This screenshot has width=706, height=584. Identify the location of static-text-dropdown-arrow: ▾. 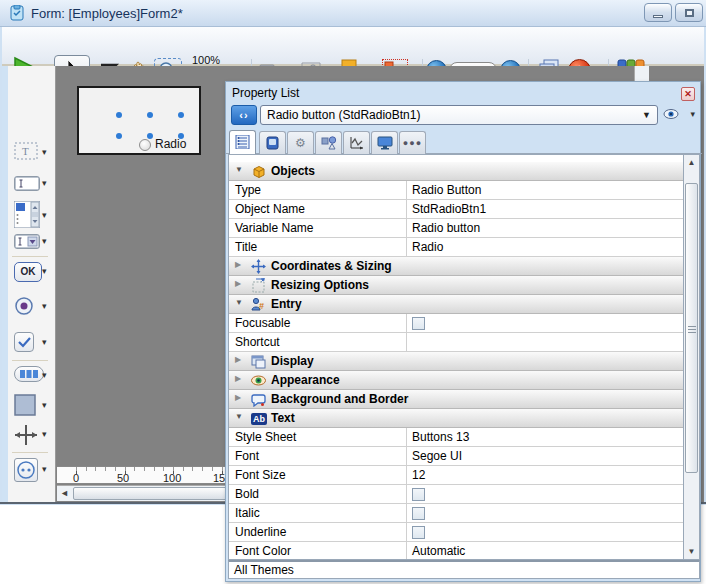
(44, 152).